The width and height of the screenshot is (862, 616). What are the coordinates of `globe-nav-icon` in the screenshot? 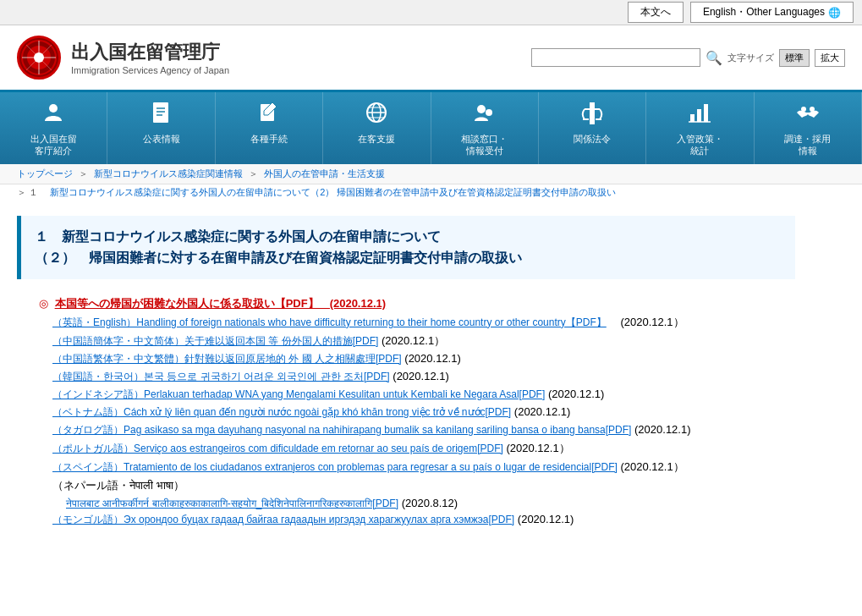 It's located at (376, 115).